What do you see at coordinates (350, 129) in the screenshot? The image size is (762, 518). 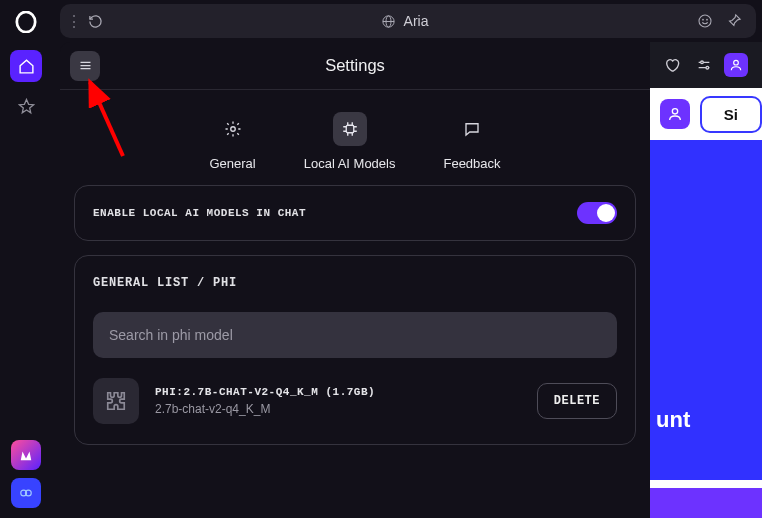 I see `chip-icon` at bounding box center [350, 129].